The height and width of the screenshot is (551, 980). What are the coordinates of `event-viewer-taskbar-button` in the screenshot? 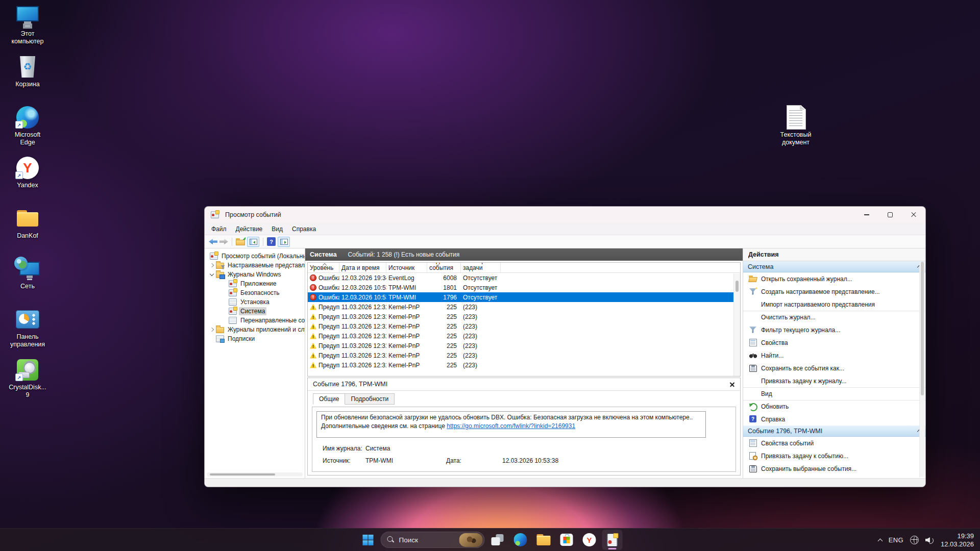 It's located at (612, 540).